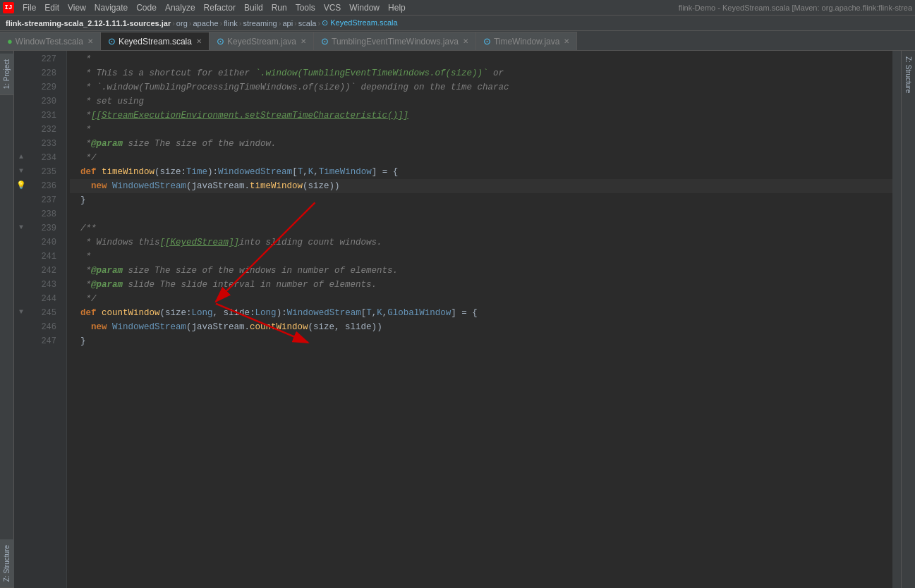 Image resolution: width=915 pixels, height=588 pixels. What do you see at coordinates (262, 41) in the screenshot?
I see `tab-keyedstream-java: ⊙ KeyedStream.java ✕` at bounding box center [262, 41].